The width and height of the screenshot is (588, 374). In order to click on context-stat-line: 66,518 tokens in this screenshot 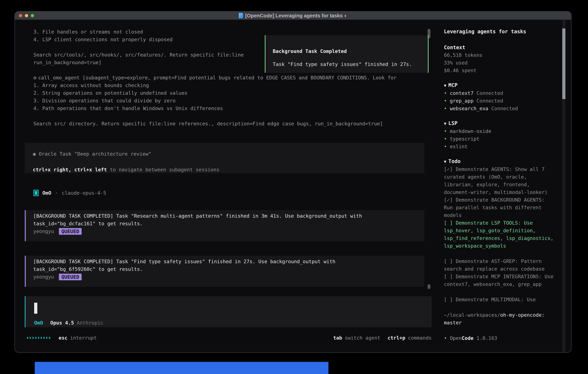, I will do `click(508, 55)`.